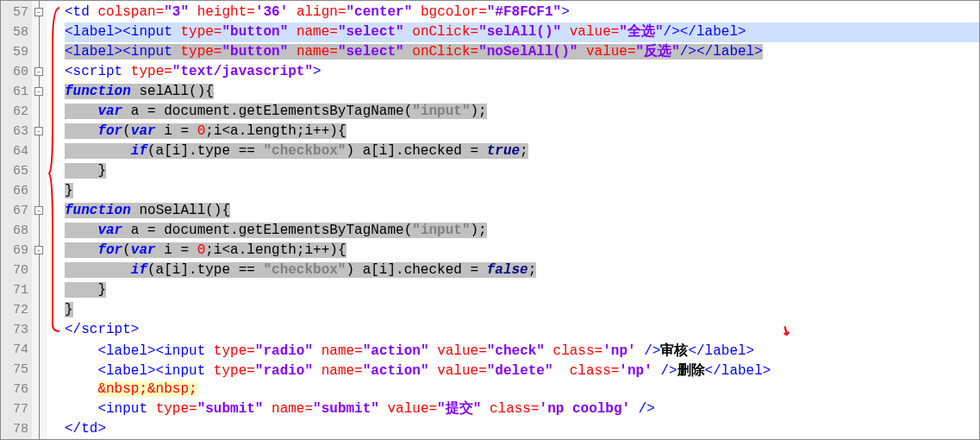 The height and width of the screenshot is (440, 980). Describe the element at coordinates (16, 171) in the screenshot. I see `line-number: 65` at that location.